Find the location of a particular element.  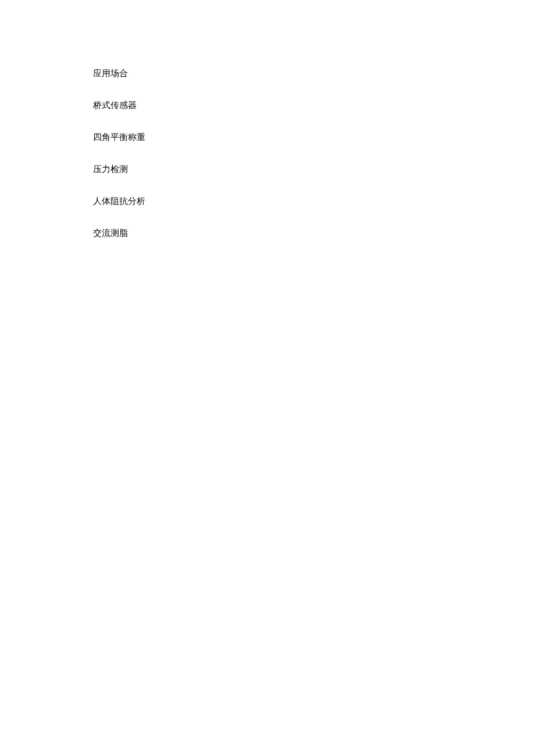

list-item: 四角平衡称重 is located at coordinates (314, 137).